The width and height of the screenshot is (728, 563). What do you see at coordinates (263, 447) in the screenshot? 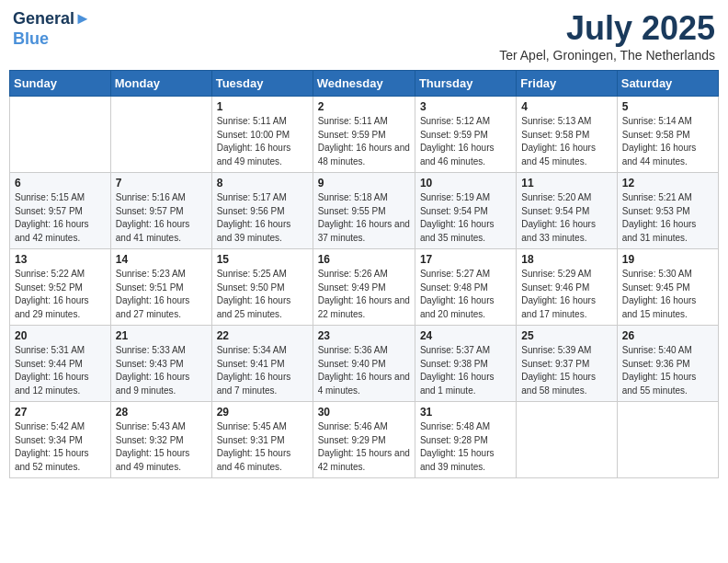
I see `day-detail: Sunrise: 5:45 AM Sunset: 9:31 PM Dayligh…` at bounding box center [263, 447].